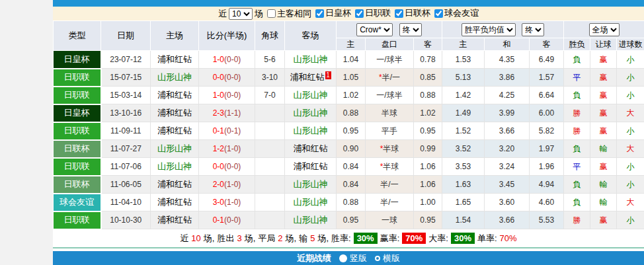 This screenshot has height=265, width=644. I want to click on score-cell: 2-0(1-0), so click(227, 185).